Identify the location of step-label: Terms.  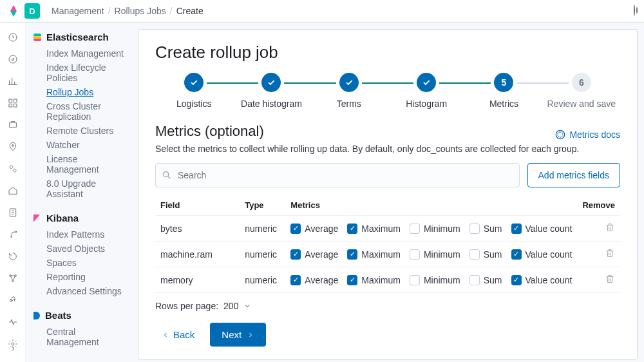
(349, 104).